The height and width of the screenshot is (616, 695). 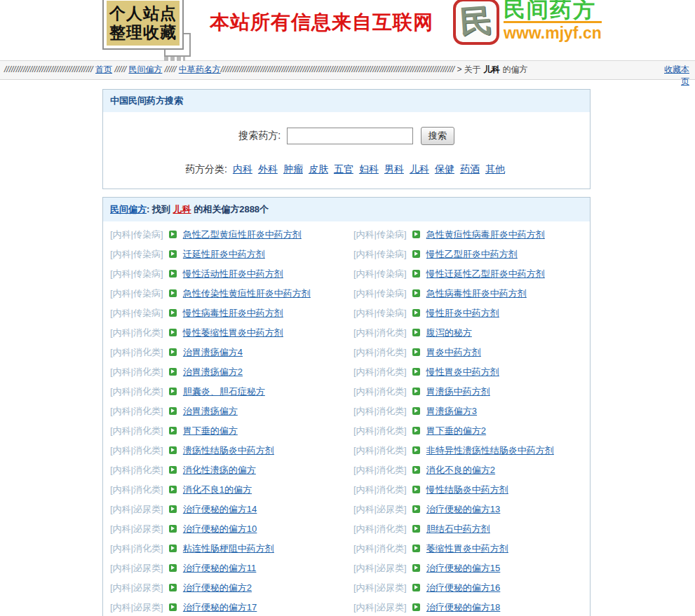 What do you see at coordinates (419, 169) in the screenshot?
I see `category-link: 儿科` at bounding box center [419, 169].